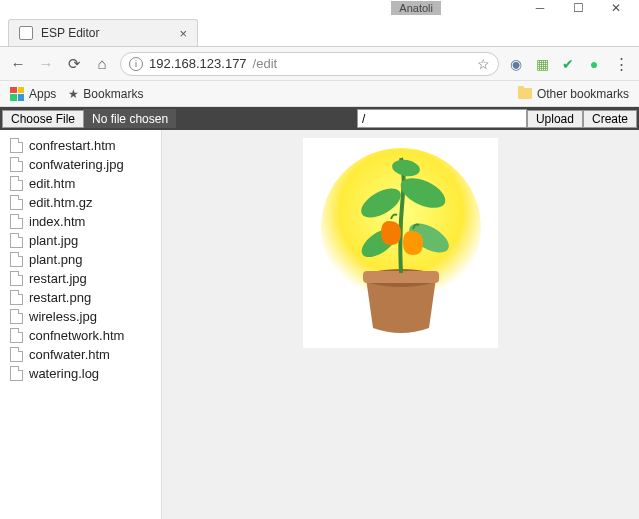 The height and width of the screenshot is (519, 639). I want to click on plant-illustration-icon, so click(401, 243).